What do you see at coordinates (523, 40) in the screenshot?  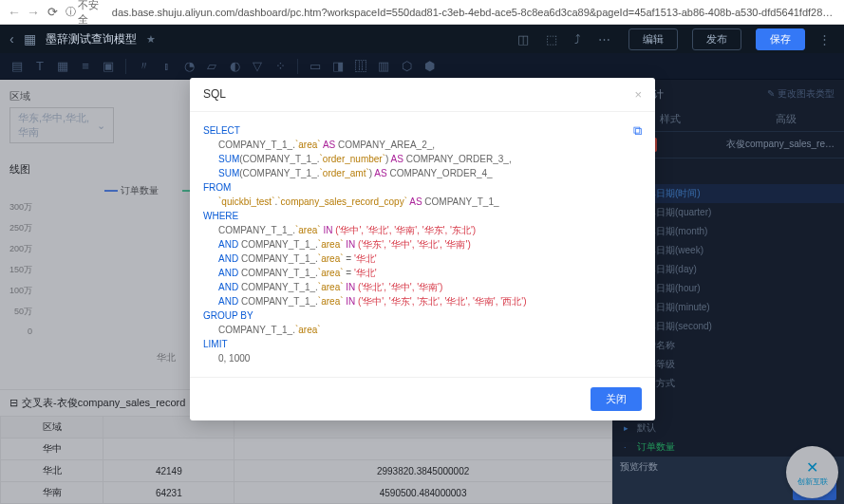 I see `hdr-icon-1: ◫` at bounding box center [523, 40].